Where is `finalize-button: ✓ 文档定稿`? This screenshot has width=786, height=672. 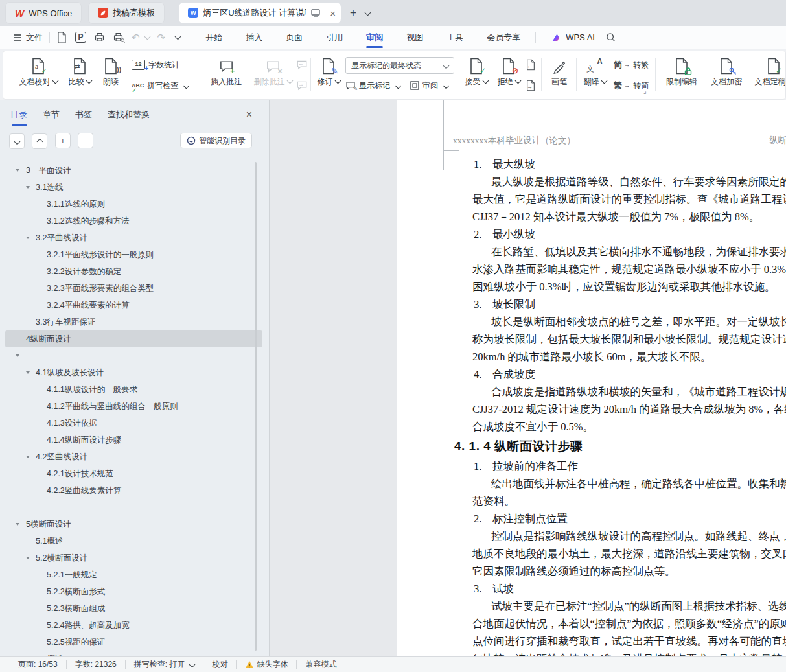
finalize-button: ✓ 文档定稿 is located at coordinates (767, 75).